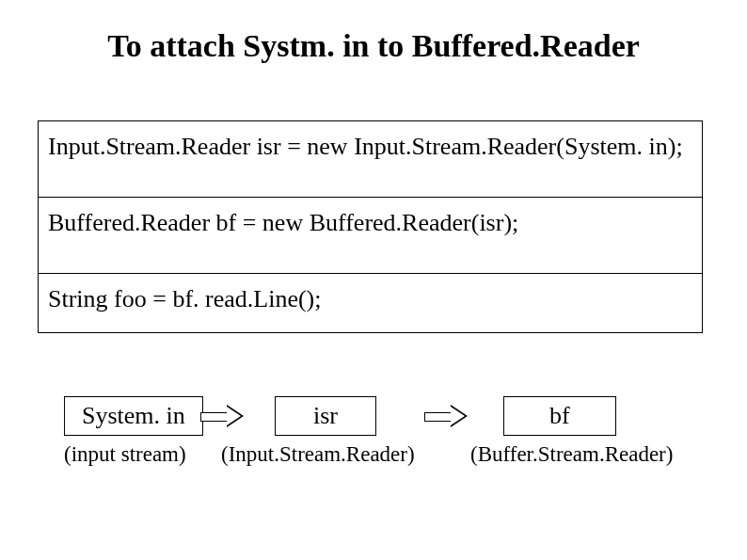  What do you see at coordinates (371, 160) in the screenshot?
I see `code-line-1: Input.Stream.Reader isr = new Input.Stre…` at bounding box center [371, 160].